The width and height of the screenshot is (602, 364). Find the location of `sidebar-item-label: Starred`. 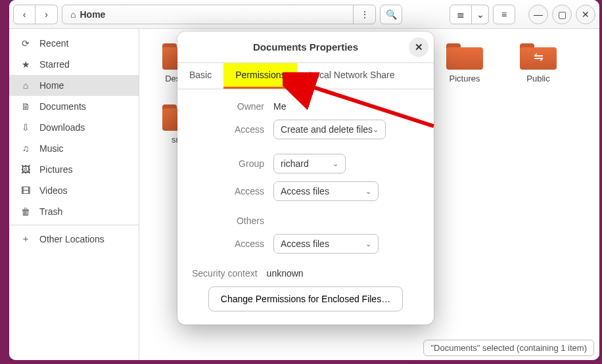

sidebar-item-label: Starred is located at coordinates (55, 64).